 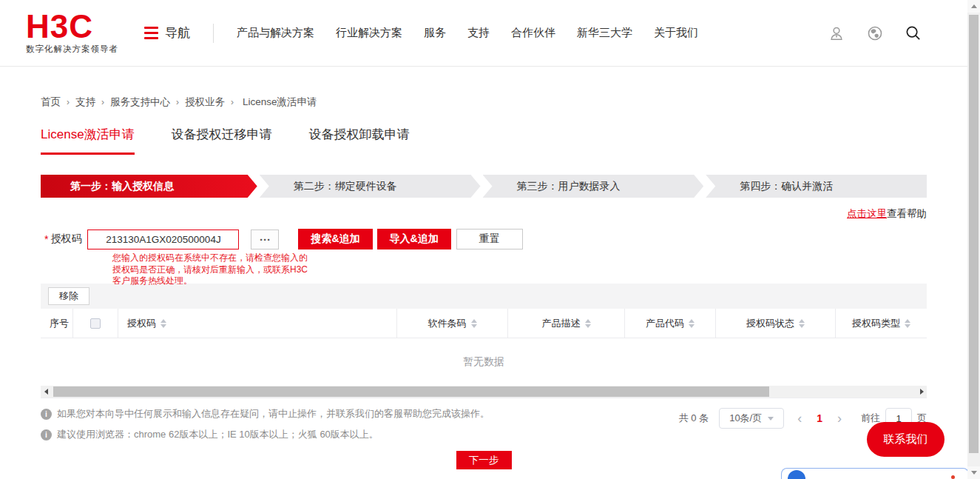 I want to click on tab-license-migration: 设备授权迁移申请, so click(x=222, y=141).